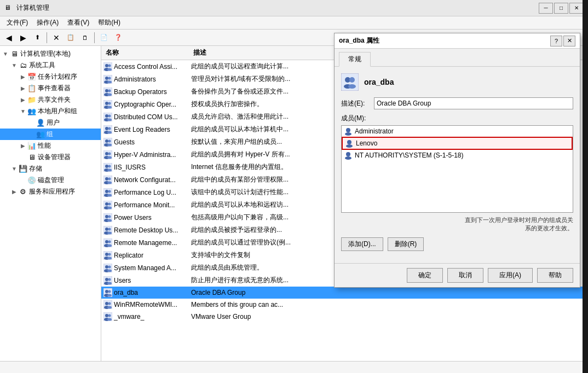 This screenshot has height=373, width=588. Describe the element at coordinates (457, 58) in the screenshot. I see `dialog-tab-bar: 常规` at that location.